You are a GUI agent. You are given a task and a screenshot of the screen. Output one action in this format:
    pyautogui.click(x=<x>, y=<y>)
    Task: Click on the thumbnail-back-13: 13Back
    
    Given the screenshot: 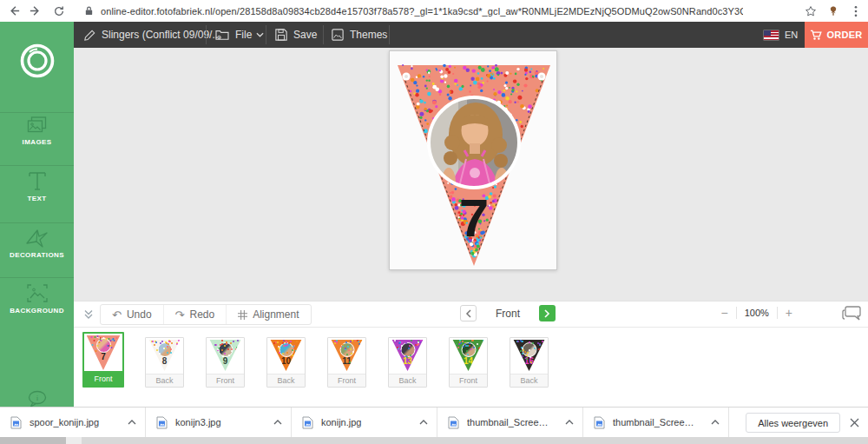 What is the action you would take?
    pyautogui.click(x=408, y=362)
    